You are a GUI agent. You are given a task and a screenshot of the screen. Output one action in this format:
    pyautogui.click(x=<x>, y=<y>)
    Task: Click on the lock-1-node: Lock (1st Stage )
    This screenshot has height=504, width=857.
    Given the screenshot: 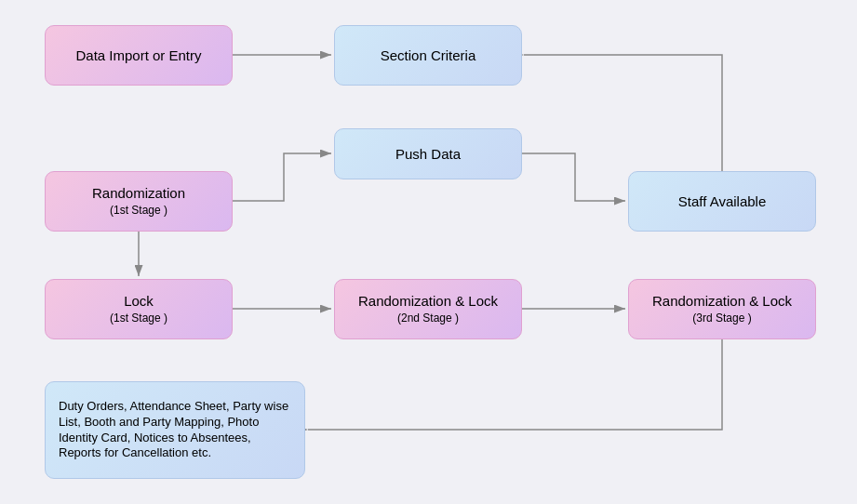 What is the action you would take?
    pyautogui.click(x=139, y=309)
    